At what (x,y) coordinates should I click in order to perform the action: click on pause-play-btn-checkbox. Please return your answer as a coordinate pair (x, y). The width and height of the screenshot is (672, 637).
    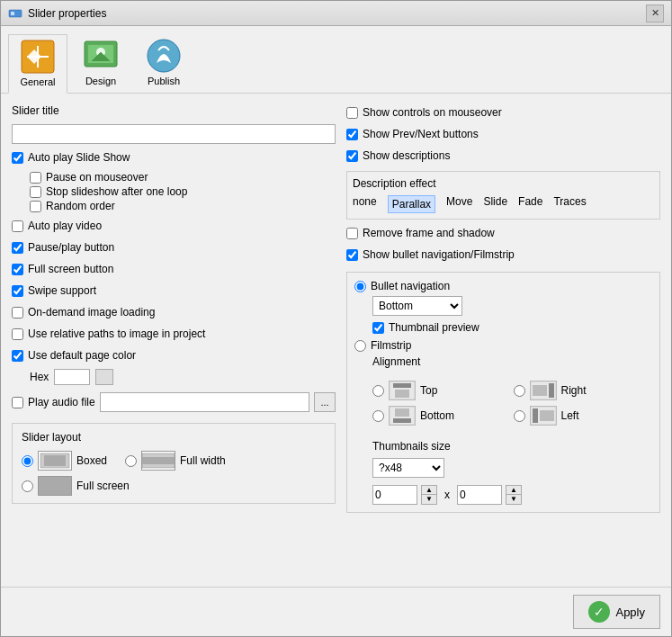
    Looking at the image, I should click on (18, 248).